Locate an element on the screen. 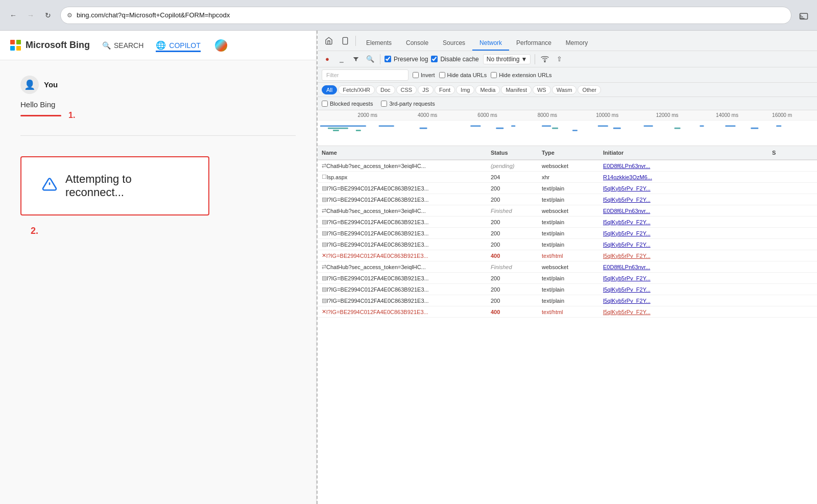 This screenshot has width=817, height=504. type-btn-other: Other is located at coordinates (589, 90).